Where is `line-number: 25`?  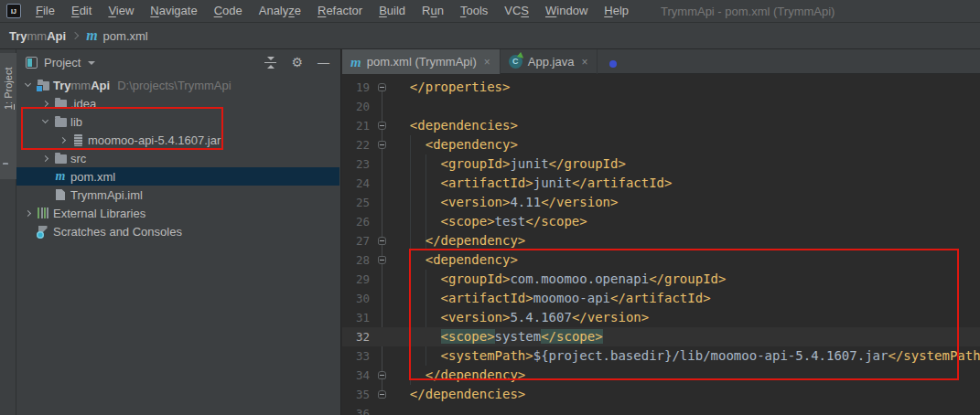 line-number: 25 is located at coordinates (356, 203).